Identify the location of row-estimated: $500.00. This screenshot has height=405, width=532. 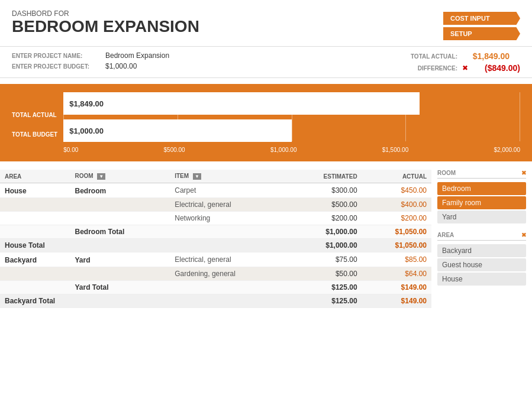
(325, 205).